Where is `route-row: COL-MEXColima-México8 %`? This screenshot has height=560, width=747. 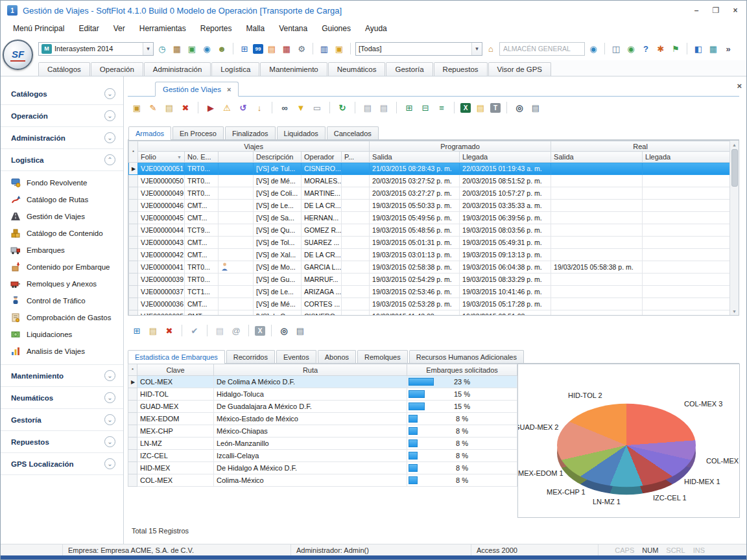
route-row: COL-MEXColima-México8 % is located at coordinates (323, 481).